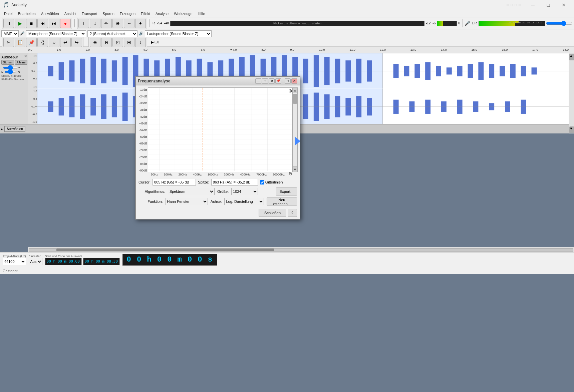  Describe the element at coordinates (162, 14) in the screenshot. I see `menu-analyse: Analyse` at that location.